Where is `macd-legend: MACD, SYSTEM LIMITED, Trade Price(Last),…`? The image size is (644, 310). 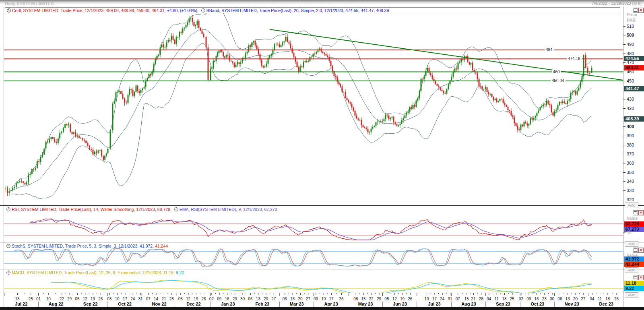 macd-legend: MACD, SYSTEM LIMITED, Trade Price(Last),… is located at coordinates (94, 273).